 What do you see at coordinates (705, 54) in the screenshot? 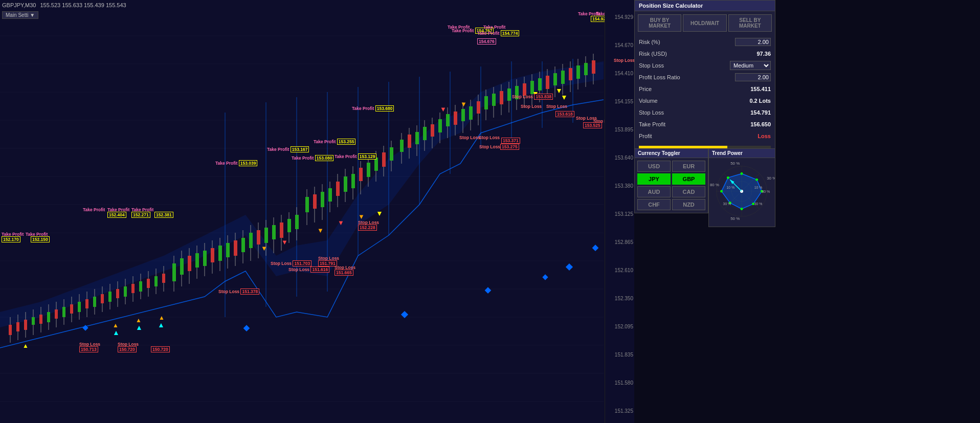
I see `risk-usd-row: Risk (USD) 97.36` at bounding box center [705, 54].